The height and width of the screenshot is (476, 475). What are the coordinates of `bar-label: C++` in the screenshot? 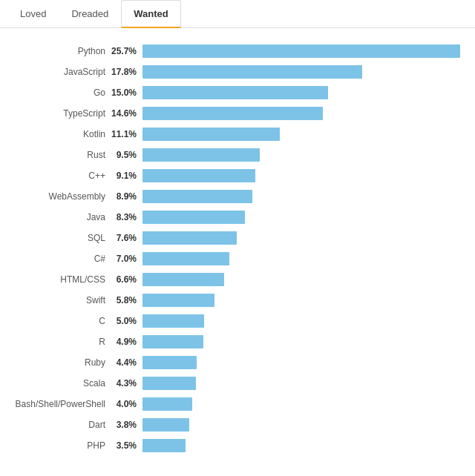 It's located at (59, 176).